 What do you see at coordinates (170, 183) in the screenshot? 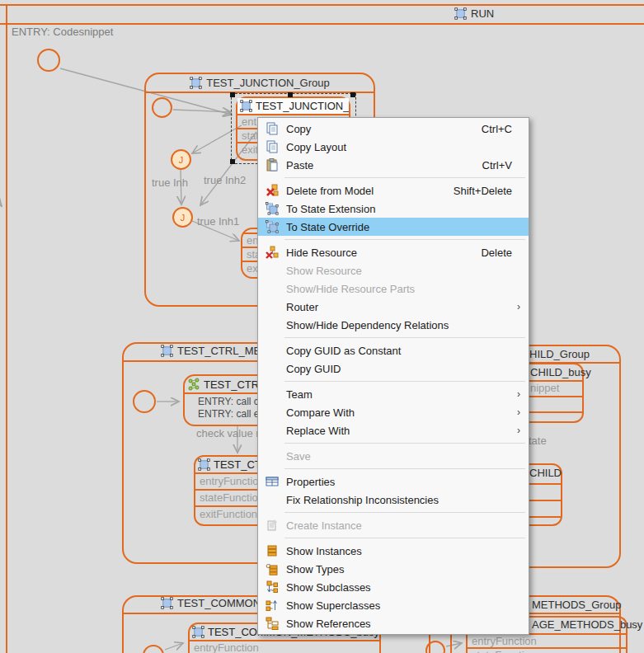
I see `transition-label-true-inh: true Inh` at bounding box center [170, 183].